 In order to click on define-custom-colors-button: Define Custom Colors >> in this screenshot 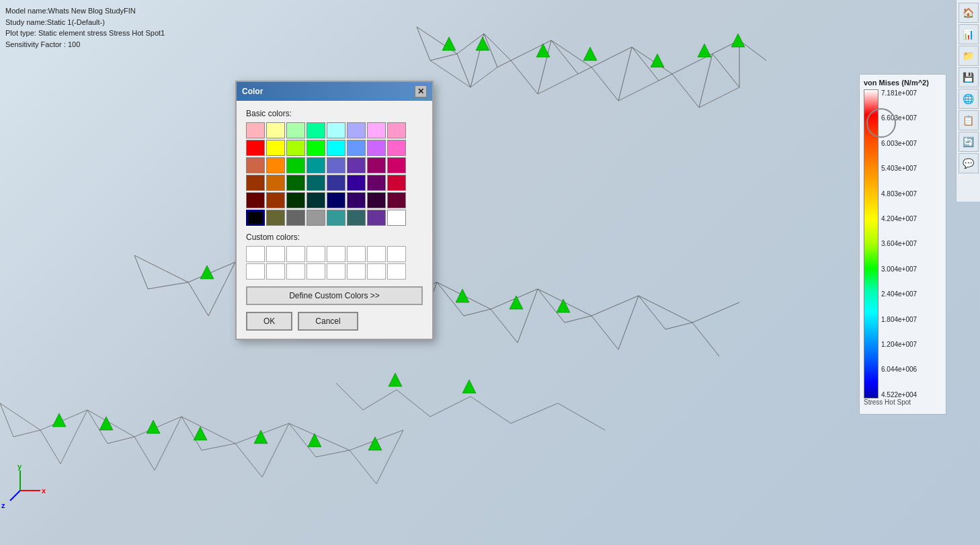, I will do `click(335, 296)`.